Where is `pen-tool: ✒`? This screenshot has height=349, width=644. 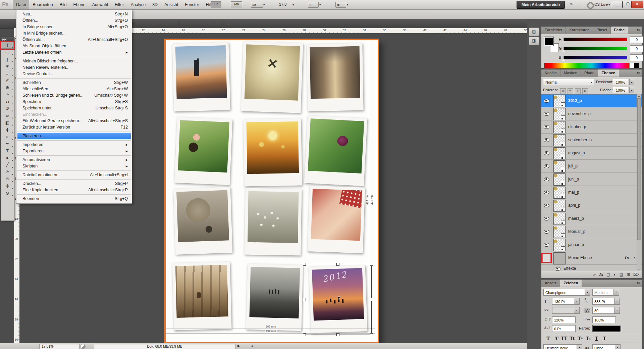
pen-tool: ✒ is located at coordinates (7, 144).